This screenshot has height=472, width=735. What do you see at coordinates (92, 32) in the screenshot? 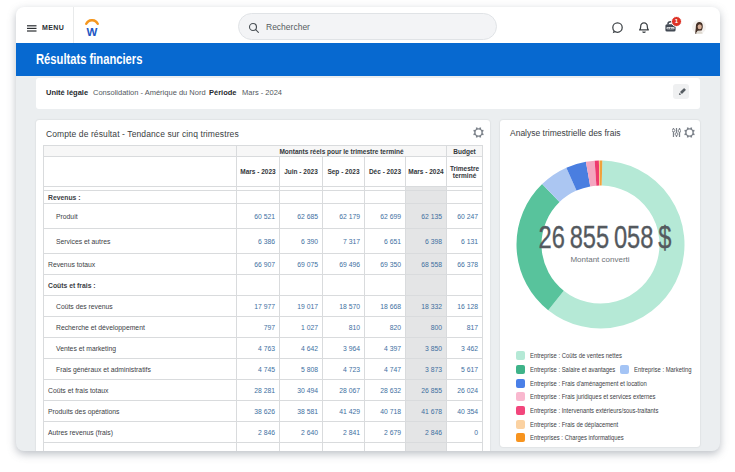
I see `svg-text: W` at bounding box center [92, 32].